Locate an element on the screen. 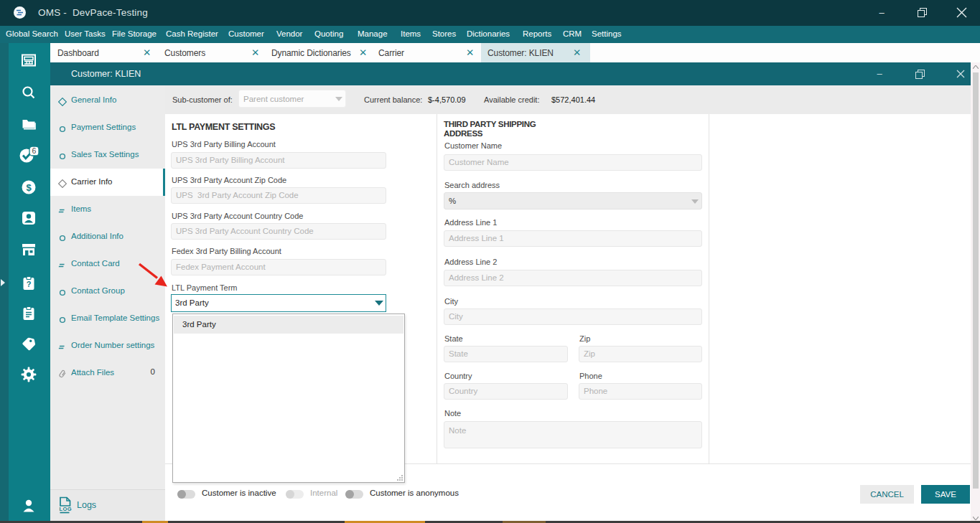  svg-text: 6 is located at coordinates (34, 151).